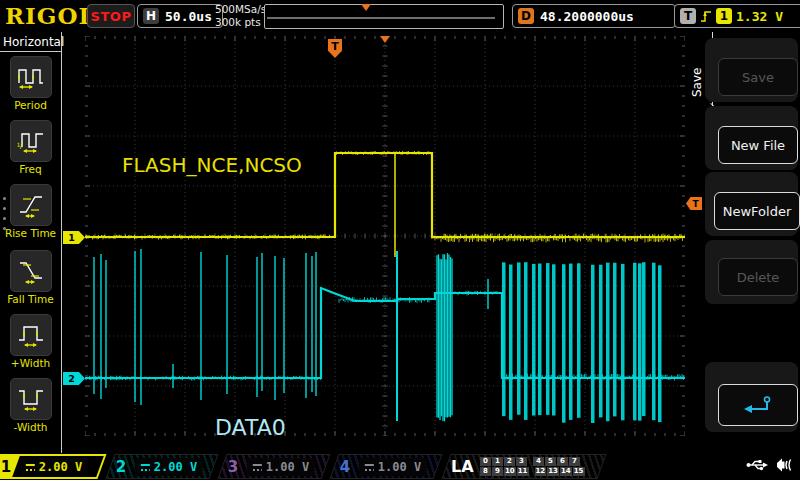 Image resolution: width=800 pixels, height=480 pixels. I want to click on menu-scroll-dots, so click(4, 214).